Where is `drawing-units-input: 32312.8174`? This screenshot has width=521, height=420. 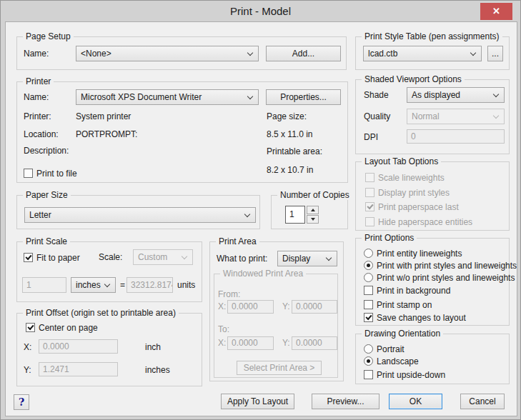
drawing-units-input: 32312.8174 is located at coordinates (150, 285).